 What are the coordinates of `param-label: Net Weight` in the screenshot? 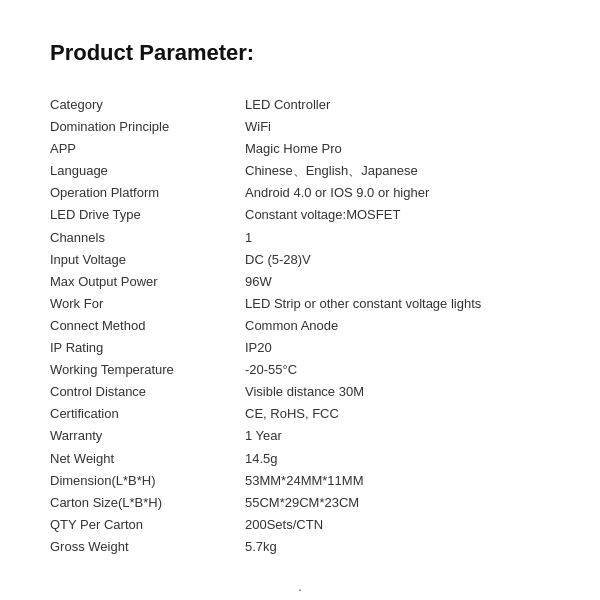 It's located at (148, 459).